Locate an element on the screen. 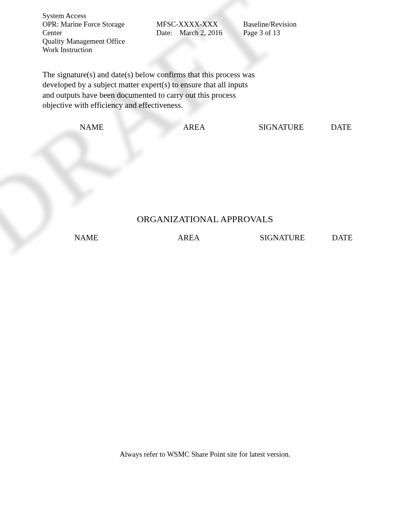  baseline-revision: Baseline/Revision is located at coordinates (305, 24).